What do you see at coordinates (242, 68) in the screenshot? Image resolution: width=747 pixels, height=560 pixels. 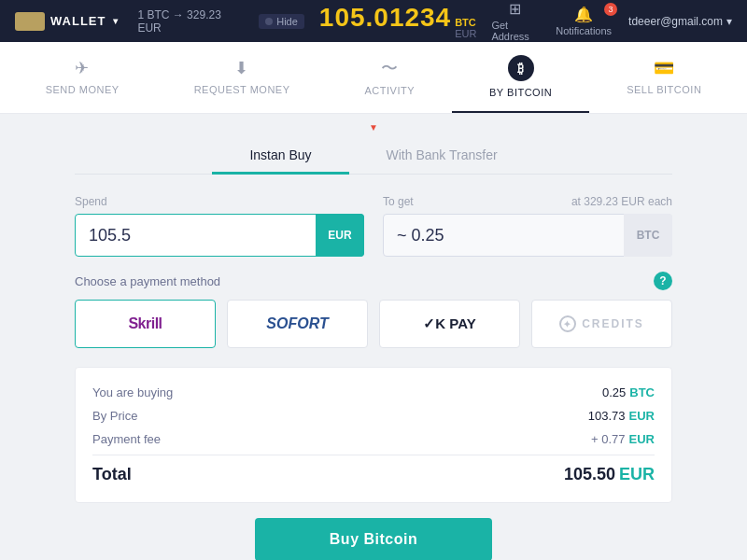 I see `request-money-icon: ⬇` at bounding box center [242, 68].